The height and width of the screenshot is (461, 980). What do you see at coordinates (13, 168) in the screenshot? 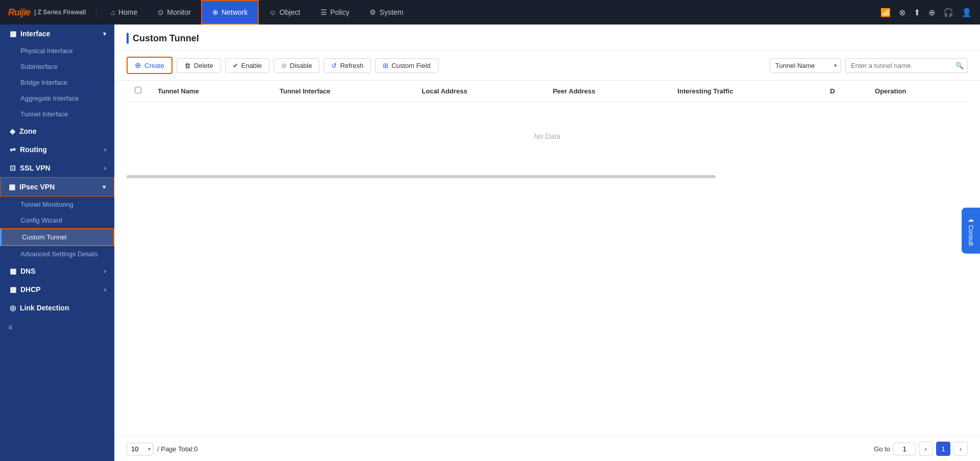
I see `sslvpn-icon: ⊡` at bounding box center [13, 168].